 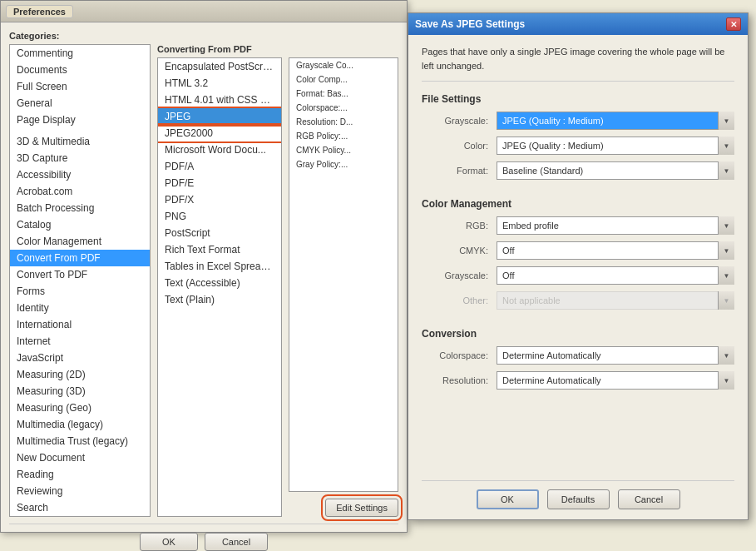 I want to click on dialog-close-button: ✕, so click(x=734, y=24).